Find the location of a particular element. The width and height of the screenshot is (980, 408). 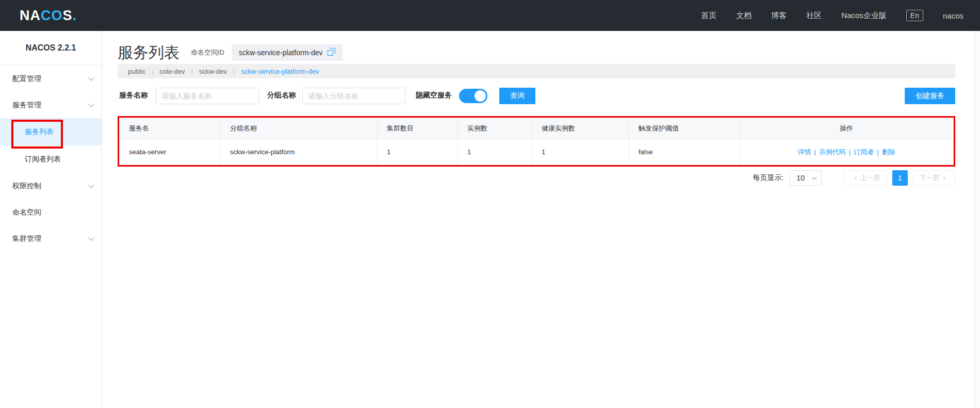

page-size-select: 10 is located at coordinates (806, 178).